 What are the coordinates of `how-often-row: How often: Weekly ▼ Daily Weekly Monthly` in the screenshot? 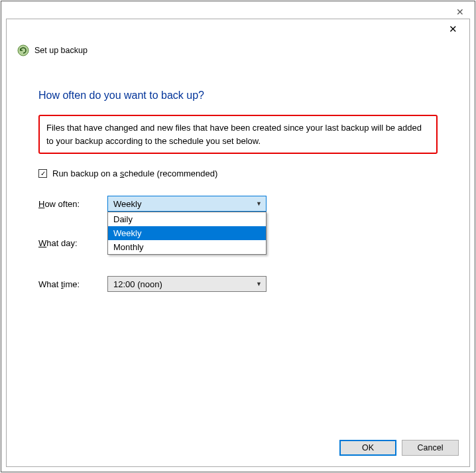 It's located at (238, 204).